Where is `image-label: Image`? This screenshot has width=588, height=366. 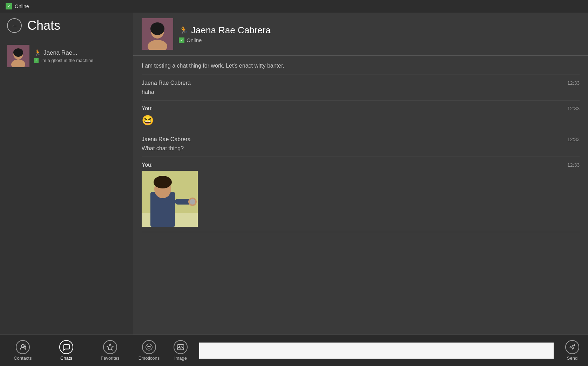
image-label: Image is located at coordinates (181, 358).